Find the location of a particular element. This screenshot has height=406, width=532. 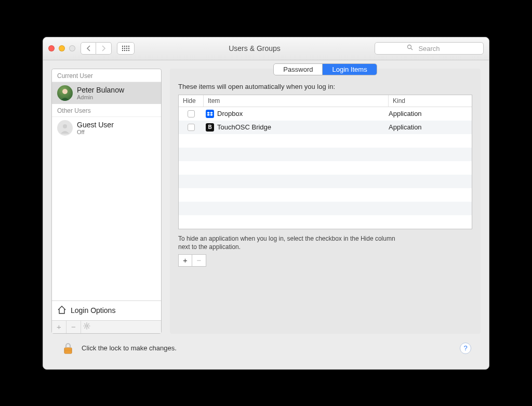

section-other-users: Other Users is located at coordinates (107, 110).